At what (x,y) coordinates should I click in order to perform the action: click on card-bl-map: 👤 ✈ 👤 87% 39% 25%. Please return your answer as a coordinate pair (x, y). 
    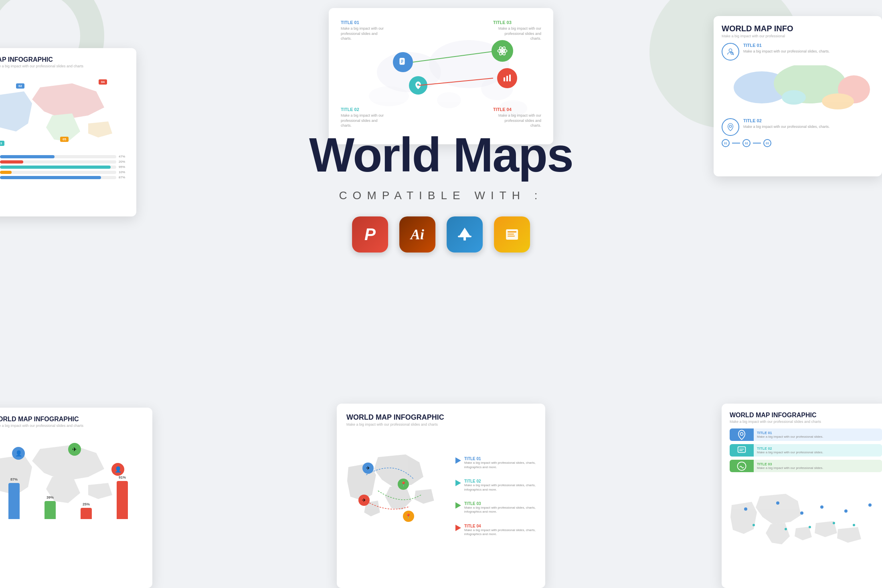
    Looking at the image, I should click on (72, 475).